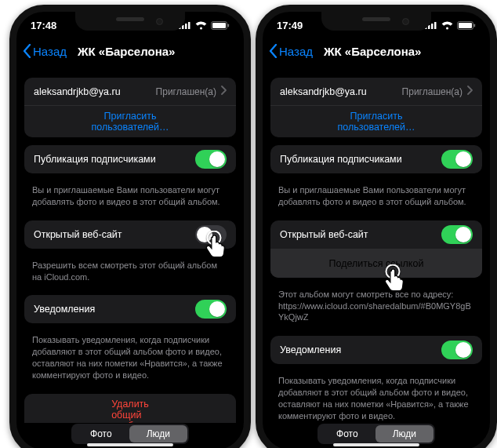 The height and width of the screenshot is (448, 497). What do you see at coordinates (290, 25) in the screenshot?
I see `clock: 17:49` at bounding box center [290, 25].